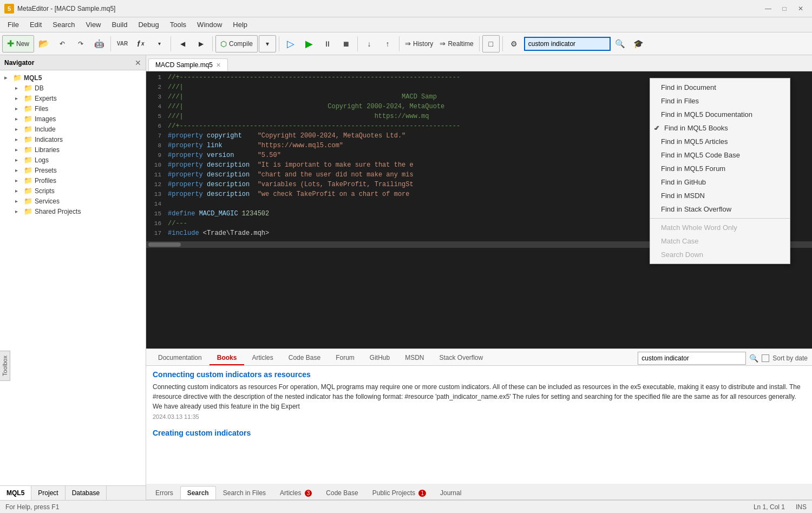  Describe the element at coordinates (224, 44) in the screenshot. I see `compile-icon: ⬡` at that location.